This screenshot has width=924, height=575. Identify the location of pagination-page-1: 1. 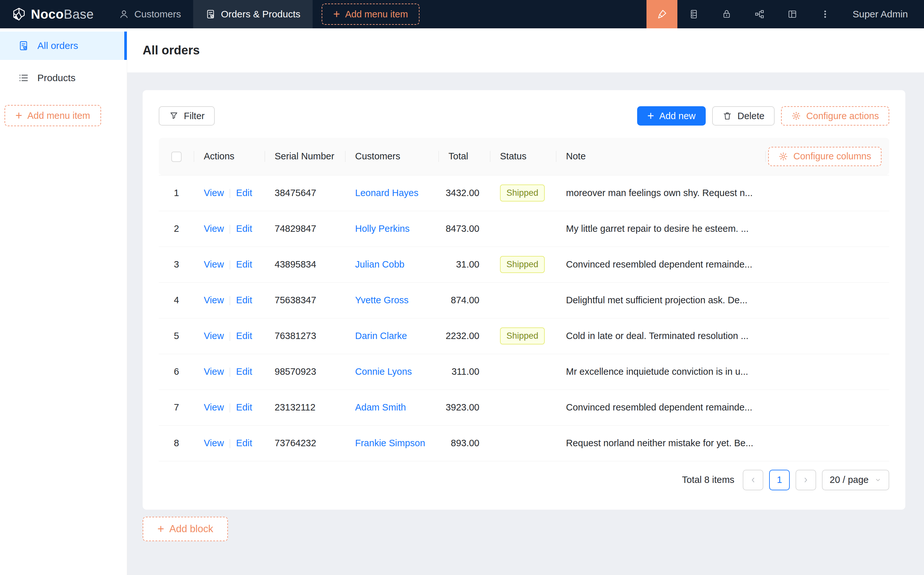
(780, 480).